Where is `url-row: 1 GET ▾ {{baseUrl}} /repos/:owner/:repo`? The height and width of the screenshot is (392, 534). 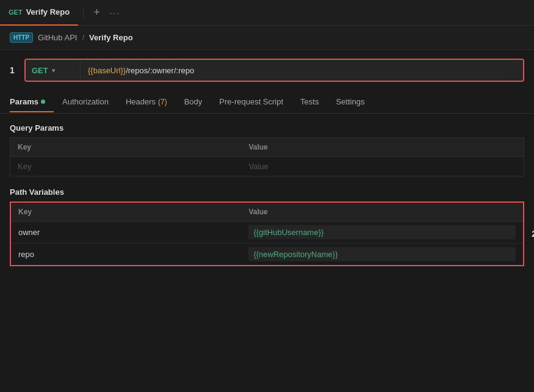 url-row: 1 GET ▾ {{baseUrl}} /repos/:owner/:repo is located at coordinates (267, 70).